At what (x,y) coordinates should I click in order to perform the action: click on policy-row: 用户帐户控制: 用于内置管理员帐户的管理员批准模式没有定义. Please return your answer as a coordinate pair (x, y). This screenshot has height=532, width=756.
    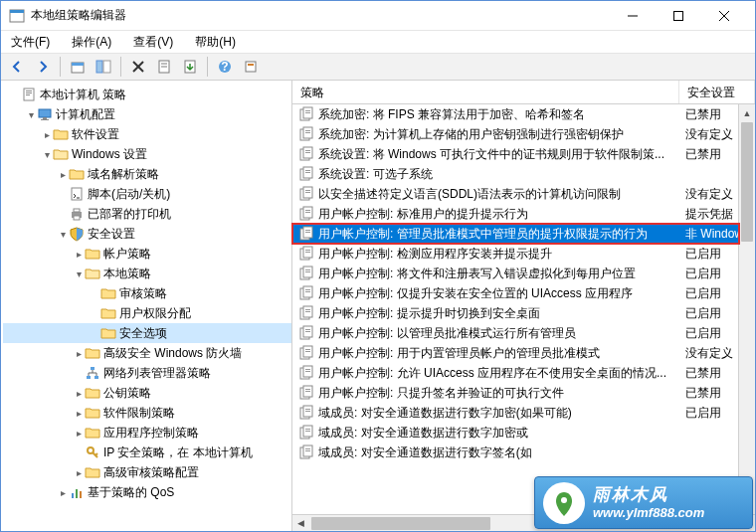
    Looking at the image, I should click on (523, 353).